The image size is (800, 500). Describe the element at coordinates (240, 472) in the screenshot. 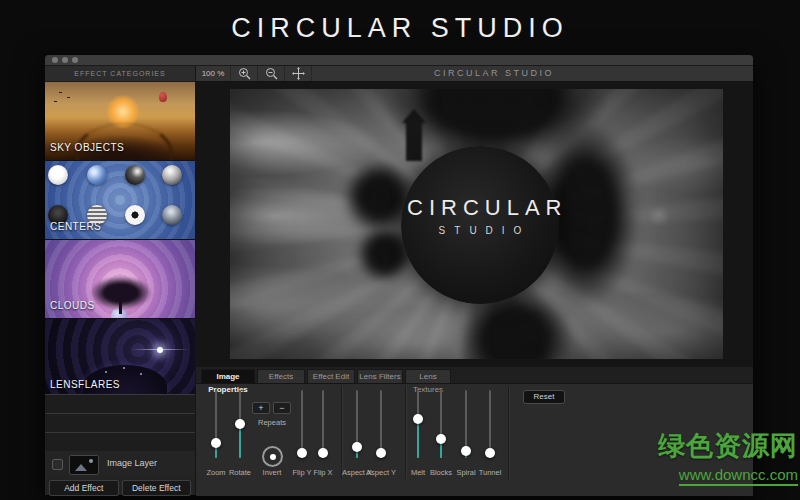

I see `slider-label: Rotate` at that location.